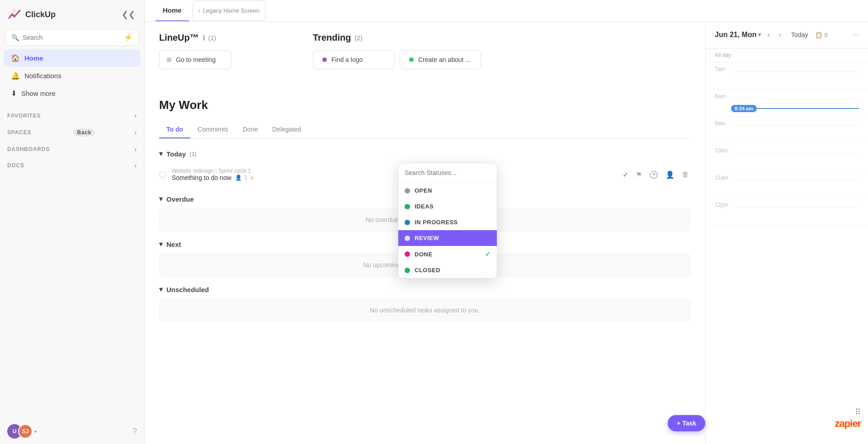 The image size is (868, 444). I want to click on work-tab-todo: To do, so click(175, 130).